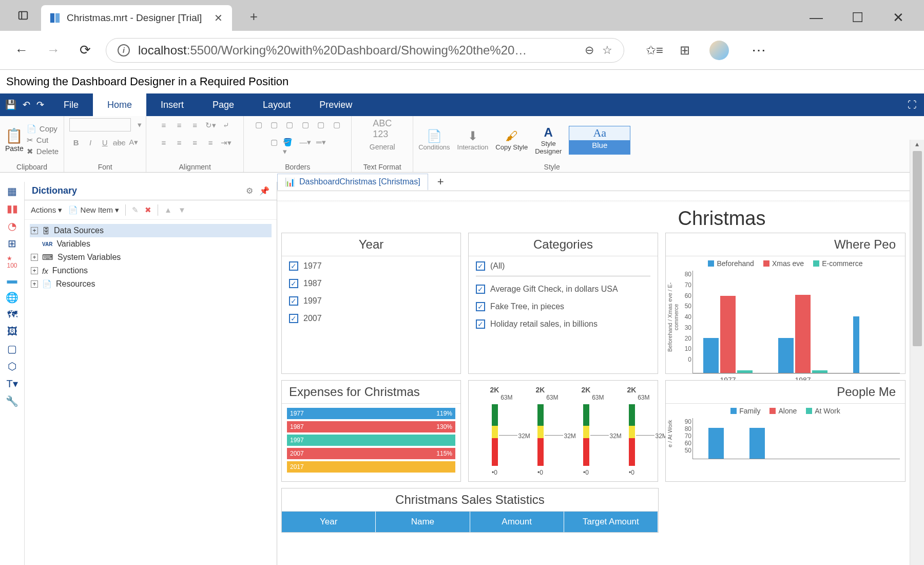 The width and height of the screenshot is (924, 565). Describe the element at coordinates (151, 257) in the screenshot. I see `tree-system-variables: +⌨System Variables` at that location.